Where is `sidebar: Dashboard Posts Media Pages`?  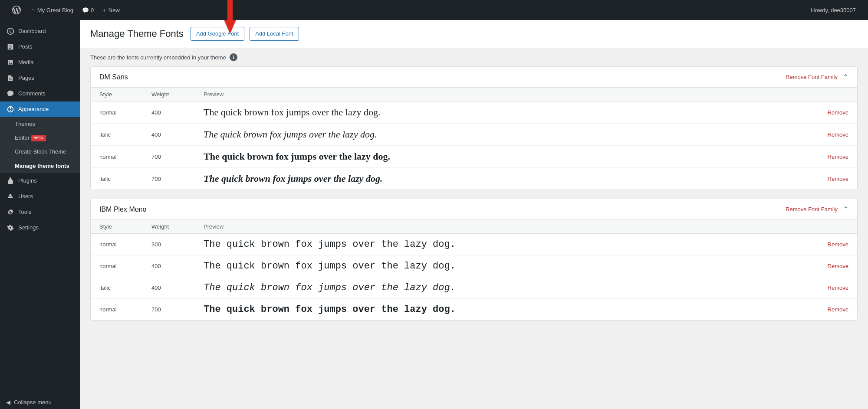 sidebar: Dashboard Posts Media Pages is located at coordinates (40, 214).